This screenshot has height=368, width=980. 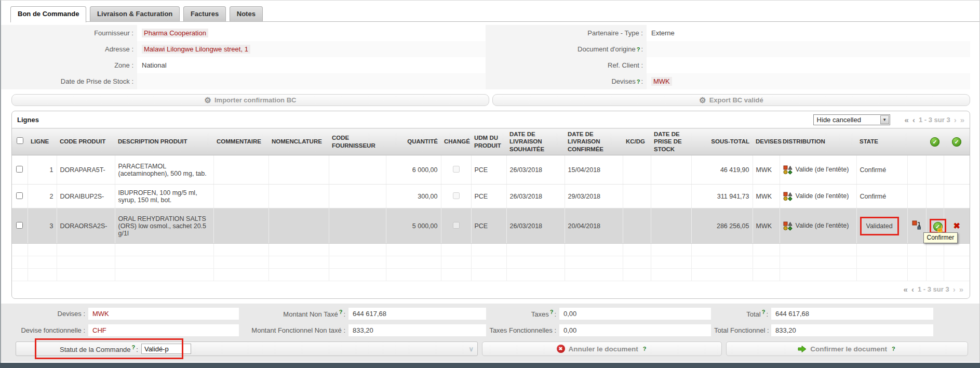 What do you see at coordinates (766, 142) in the screenshot?
I see `col-devises: DEVISES` at bounding box center [766, 142].